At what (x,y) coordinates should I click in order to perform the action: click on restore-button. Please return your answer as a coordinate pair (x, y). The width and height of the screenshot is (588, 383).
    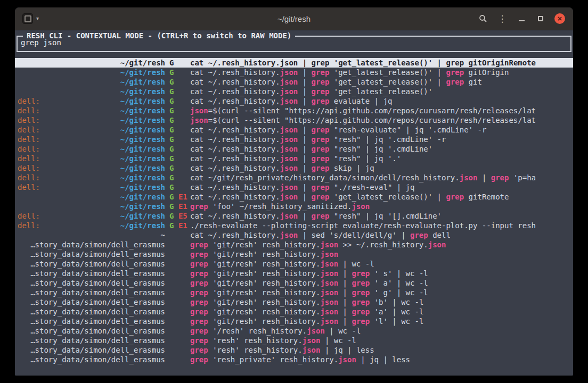
    Looking at the image, I should click on (541, 19).